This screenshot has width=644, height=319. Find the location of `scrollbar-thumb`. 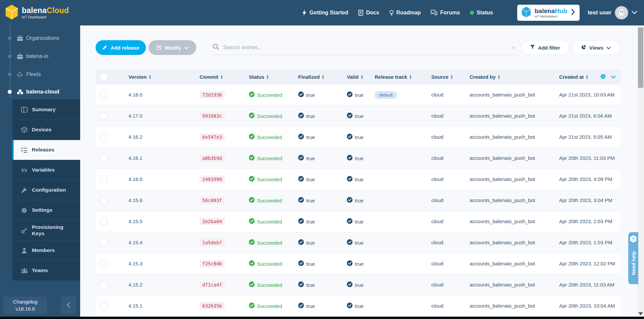

scrollbar-thumb is located at coordinates (641, 58).